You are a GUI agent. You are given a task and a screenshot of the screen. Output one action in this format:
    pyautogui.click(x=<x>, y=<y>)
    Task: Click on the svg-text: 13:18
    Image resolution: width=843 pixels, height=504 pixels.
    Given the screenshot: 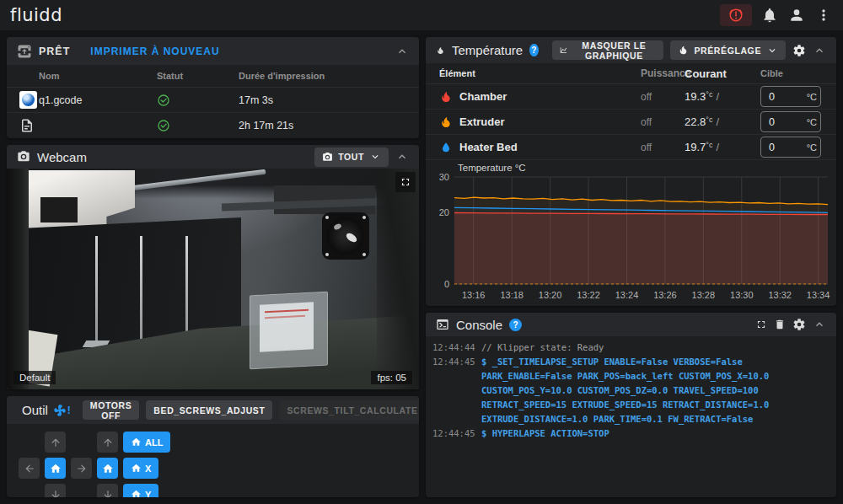 What is the action you would take?
    pyautogui.click(x=512, y=295)
    